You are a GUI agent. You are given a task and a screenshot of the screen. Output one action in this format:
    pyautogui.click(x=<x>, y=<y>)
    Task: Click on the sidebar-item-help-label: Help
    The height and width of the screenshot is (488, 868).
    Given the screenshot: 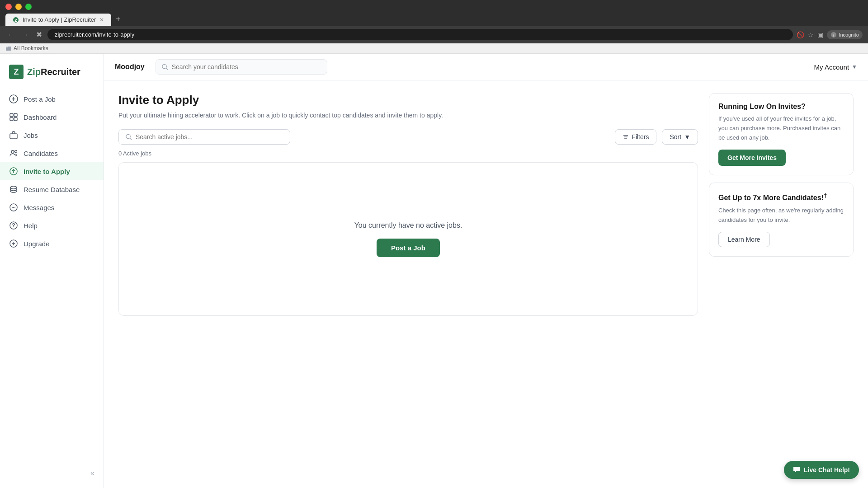 What is the action you would take?
    pyautogui.click(x=31, y=226)
    